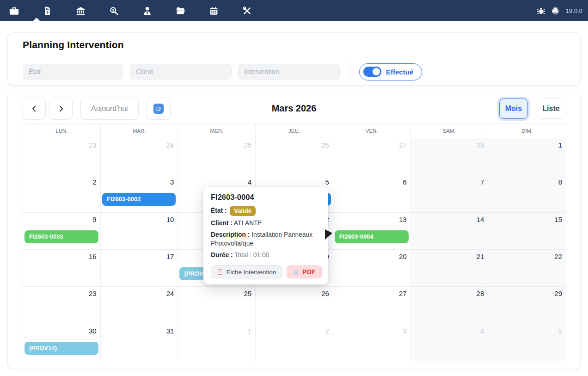 This screenshot has height=376, width=588. I want to click on etat-filter-input, so click(73, 72).